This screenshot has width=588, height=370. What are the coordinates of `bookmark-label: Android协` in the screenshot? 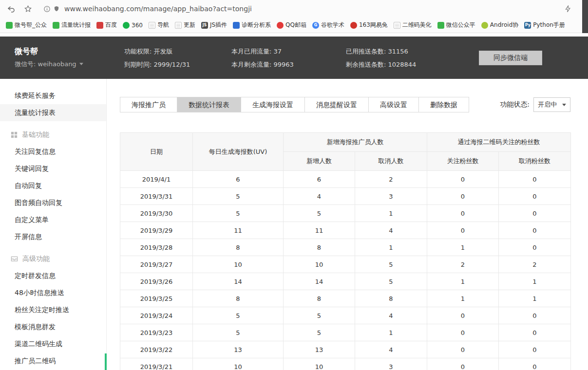 It's located at (504, 25).